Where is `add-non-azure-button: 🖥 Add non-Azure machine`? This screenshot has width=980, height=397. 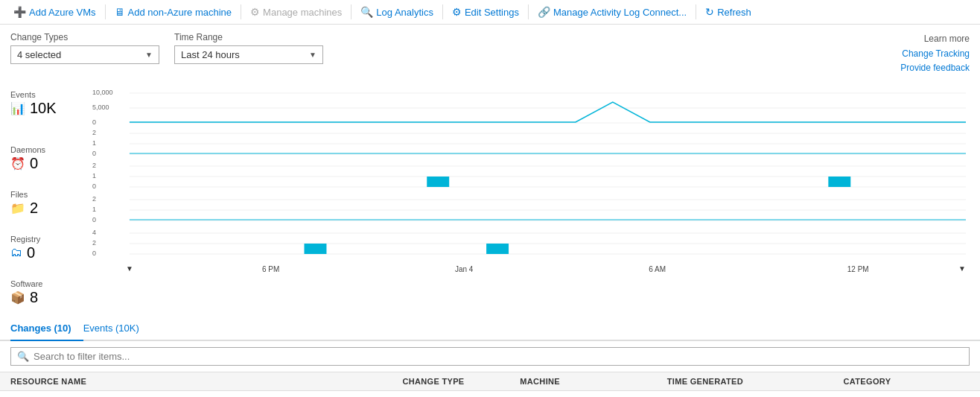 add-non-azure-button: 🖥 Add non-Azure machine is located at coordinates (173, 12).